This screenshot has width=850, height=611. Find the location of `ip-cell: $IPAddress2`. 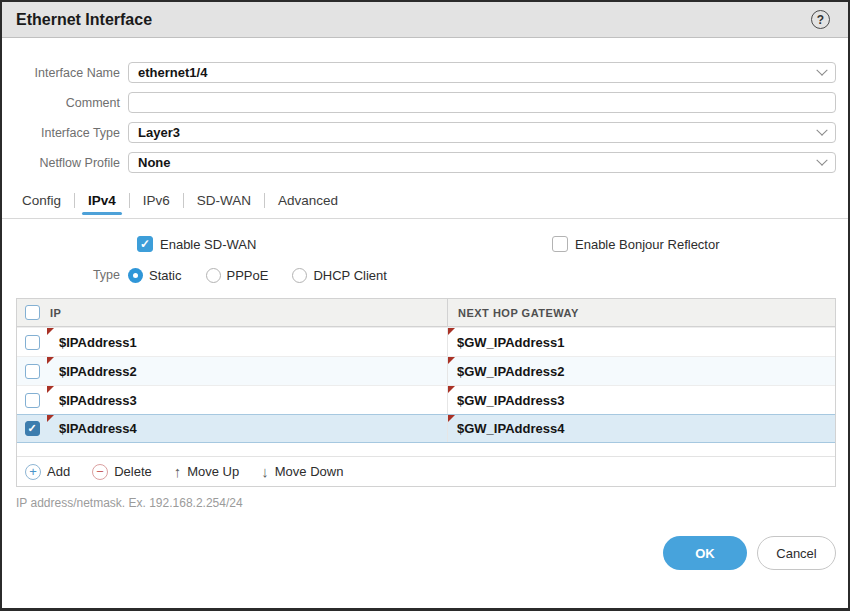

ip-cell: $IPAddress2 is located at coordinates (247, 371).